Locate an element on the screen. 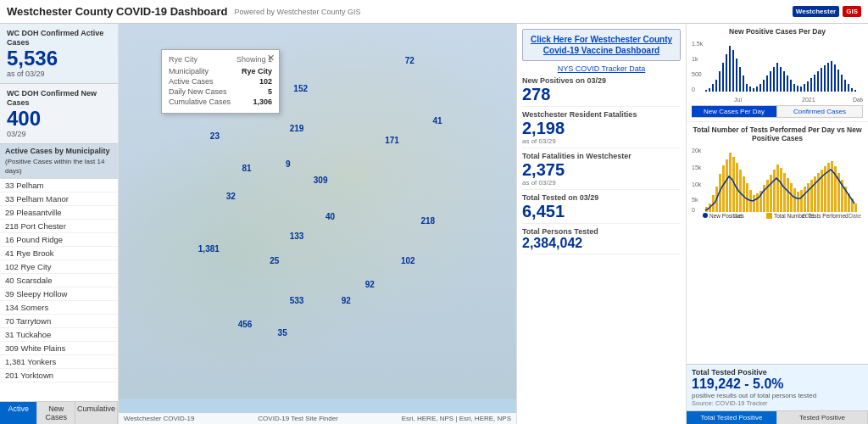 The image size is (868, 424). left-panel: WC DOH Confirmed Active Cases 5,536 as o… is located at coordinates (59, 224).